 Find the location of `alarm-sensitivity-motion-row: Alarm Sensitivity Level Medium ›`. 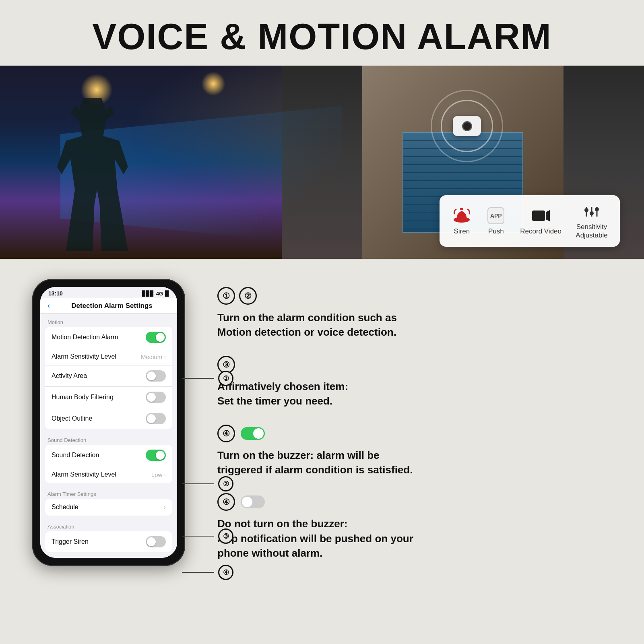

alarm-sensitivity-motion-row: Alarm Sensitivity Level Medium › is located at coordinates (109, 357).